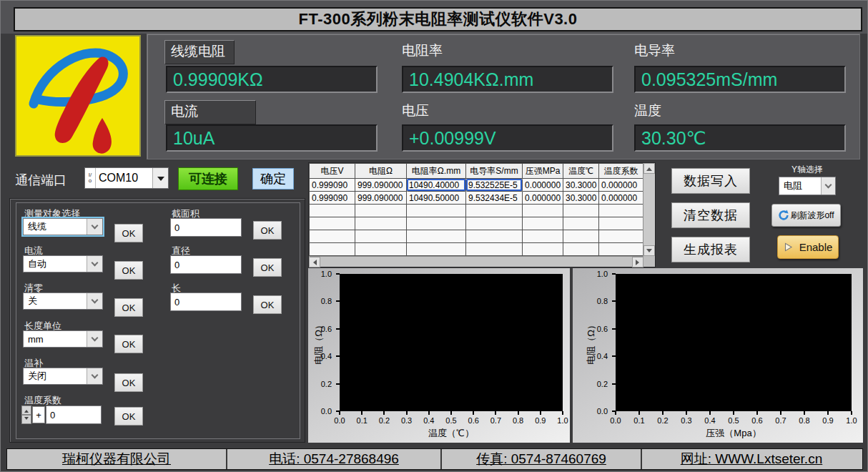 The width and height of the screenshot is (868, 472). Describe the element at coordinates (26, 419) in the screenshot. I see `spin-down-icon` at that location.